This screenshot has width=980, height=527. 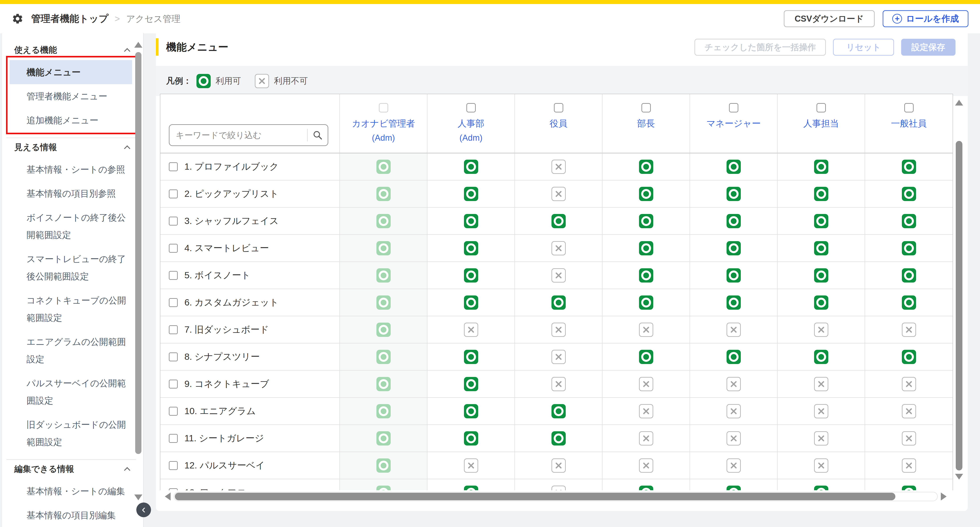 What do you see at coordinates (317, 135) in the screenshot?
I see `search-icon` at bounding box center [317, 135].